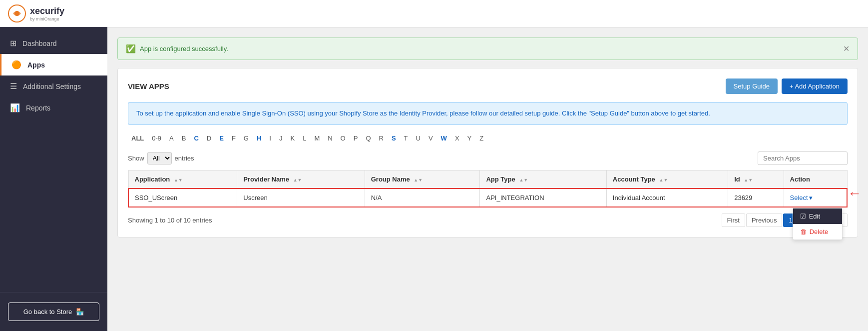  What do you see at coordinates (298, 180) in the screenshot?
I see `sort-arrows-provider: ▲▼` at bounding box center [298, 180].